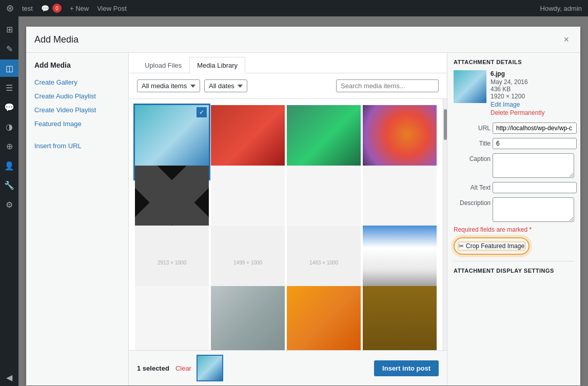 Image resolution: width=588 pixels, height=386 pixels. What do you see at coordinates (324, 262) in the screenshot?
I see `image-dimensions: 1483 × 1000` at bounding box center [324, 262].